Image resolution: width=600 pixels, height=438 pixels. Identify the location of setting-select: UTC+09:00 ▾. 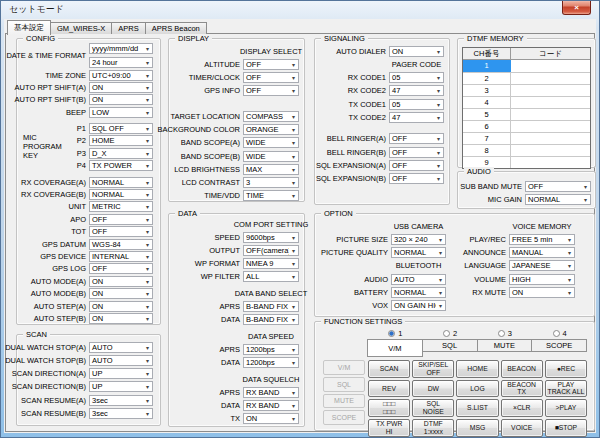
(121, 76).